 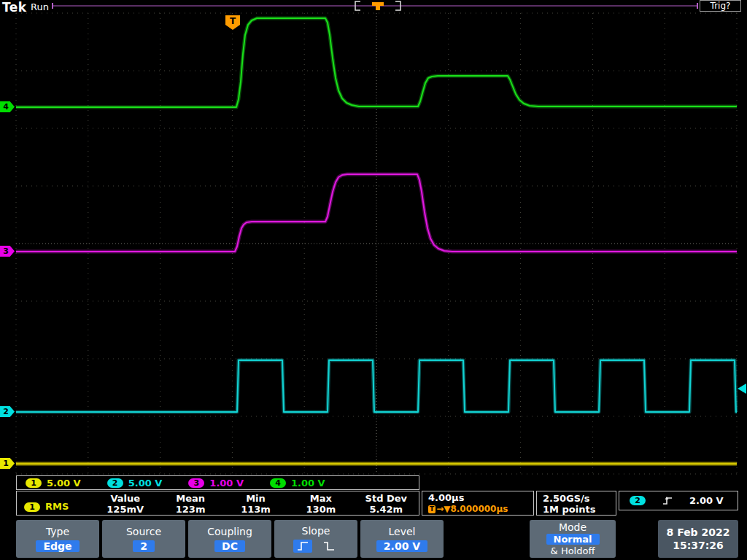 What do you see at coordinates (329, 546) in the screenshot?
I see `slope-falling-icon` at bounding box center [329, 546].